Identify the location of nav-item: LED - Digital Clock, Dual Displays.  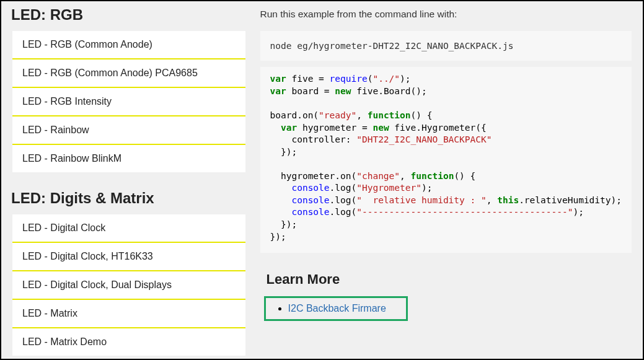
(129, 286).